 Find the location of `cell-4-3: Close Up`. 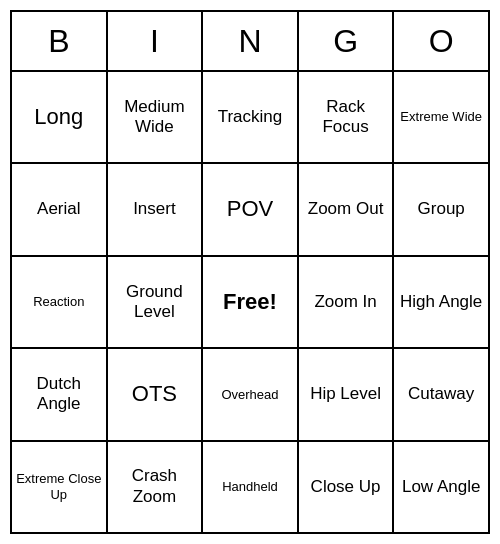

cell-4-3: Close Up is located at coordinates (347, 487).